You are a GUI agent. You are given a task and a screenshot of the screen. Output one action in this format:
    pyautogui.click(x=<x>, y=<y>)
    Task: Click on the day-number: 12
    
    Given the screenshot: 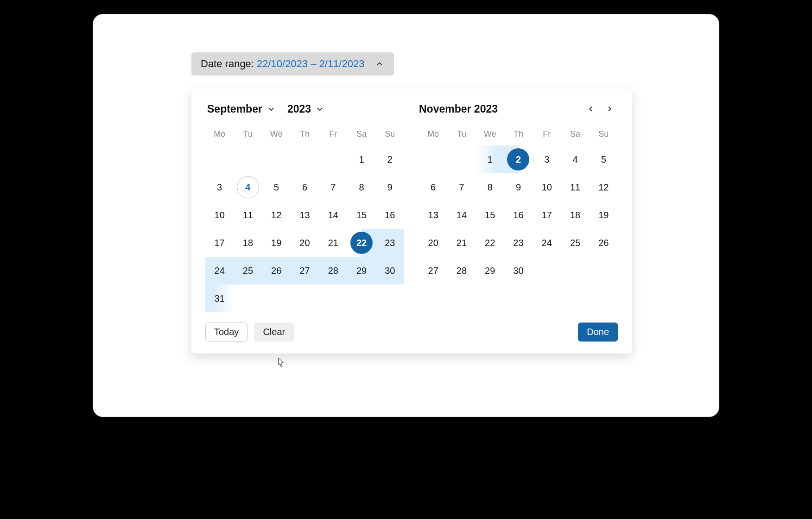 What is the action you would take?
    pyautogui.click(x=276, y=215)
    